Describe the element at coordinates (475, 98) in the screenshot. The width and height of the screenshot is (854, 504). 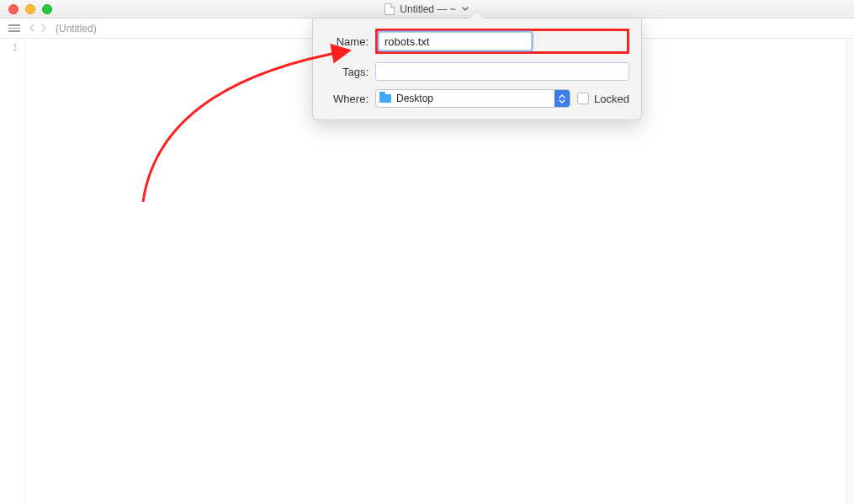
I see `where-value: Desktop` at that location.